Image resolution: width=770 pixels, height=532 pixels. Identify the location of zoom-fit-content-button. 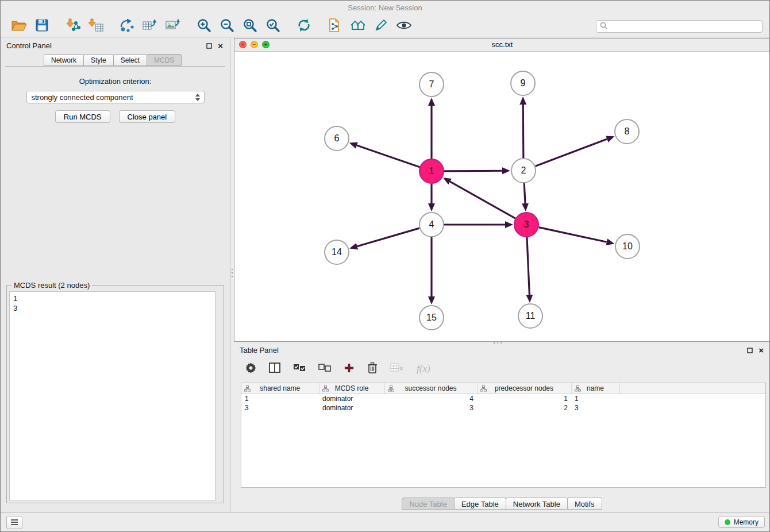
(250, 26).